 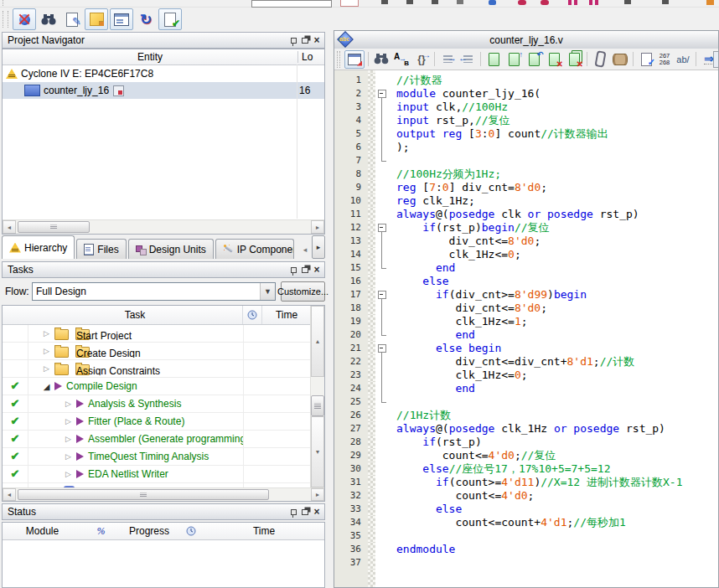 What do you see at coordinates (526, 94) in the screenshot?
I see `code-line: 2module counter_ljy_16(` at bounding box center [526, 94].